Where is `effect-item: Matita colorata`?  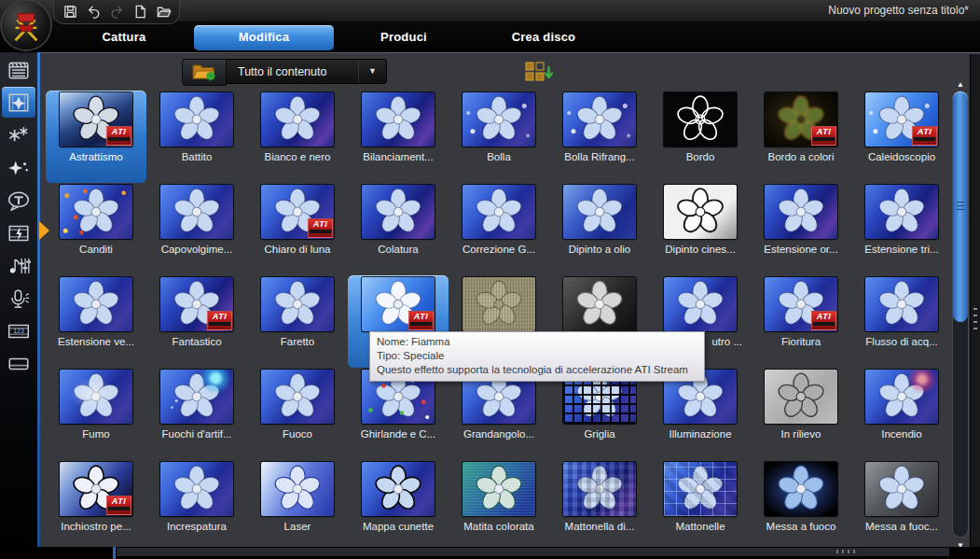 effect-item: Matita colorata is located at coordinates (499, 506).